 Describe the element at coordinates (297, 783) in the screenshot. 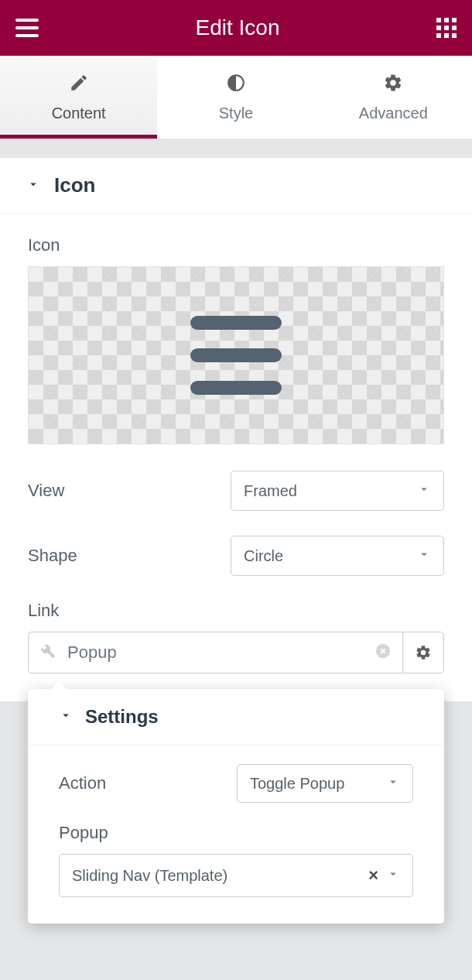

I see `select-value: Toggle Popup` at that location.